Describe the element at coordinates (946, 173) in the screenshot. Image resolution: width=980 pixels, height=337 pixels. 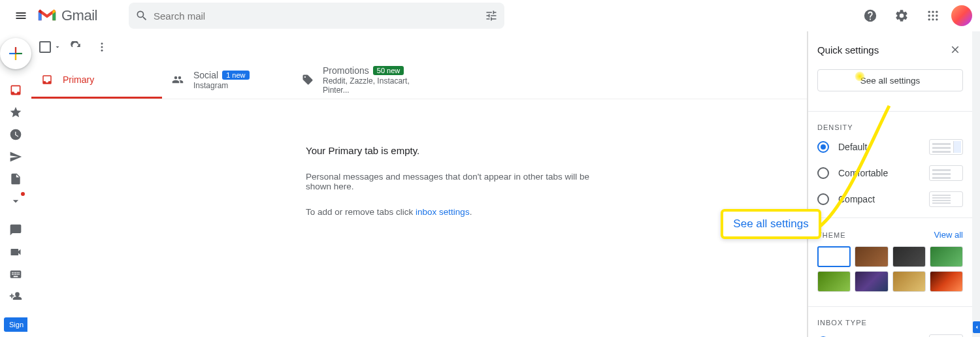
I see `density-comfortable-thumb` at that location.